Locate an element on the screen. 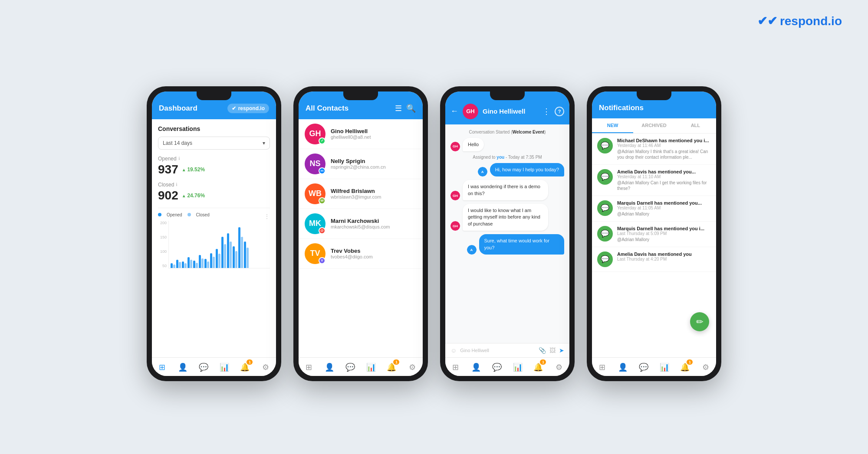 This screenshot has height=454, width=868. notif-time: Last Thursday at 5:09 PM is located at coordinates (661, 233).